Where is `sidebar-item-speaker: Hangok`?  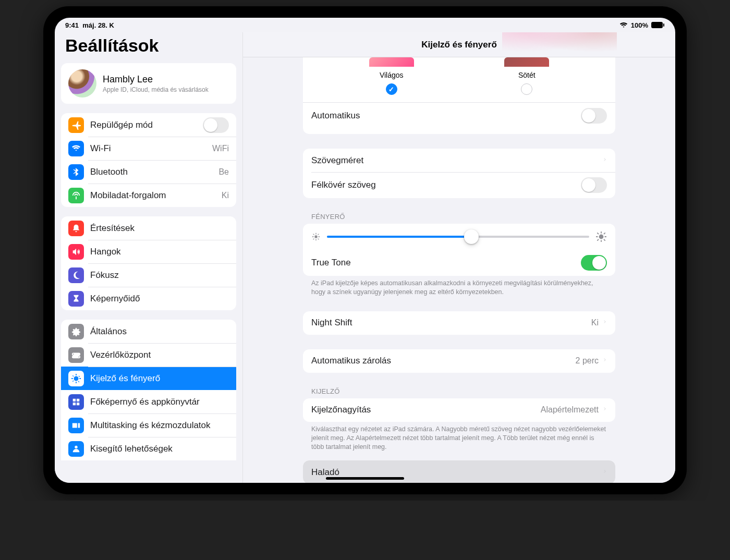 sidebar-item-speaker: Hangok is located at coordinates (149, 251).